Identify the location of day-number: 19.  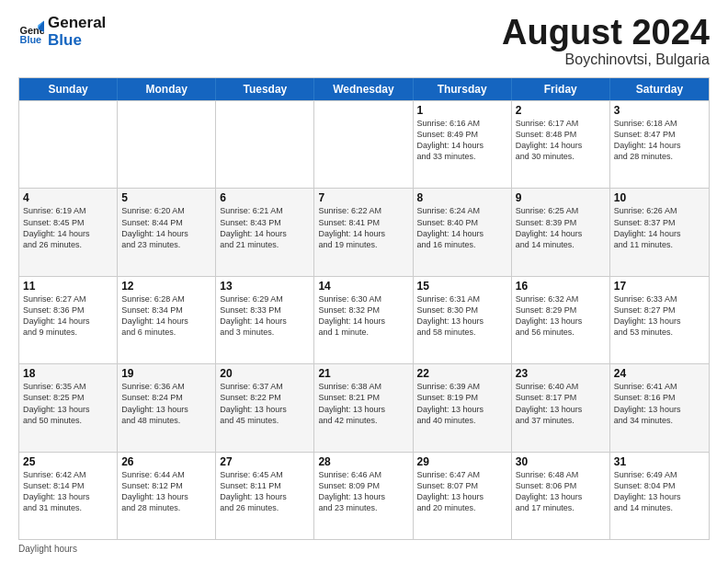
(166, 373).